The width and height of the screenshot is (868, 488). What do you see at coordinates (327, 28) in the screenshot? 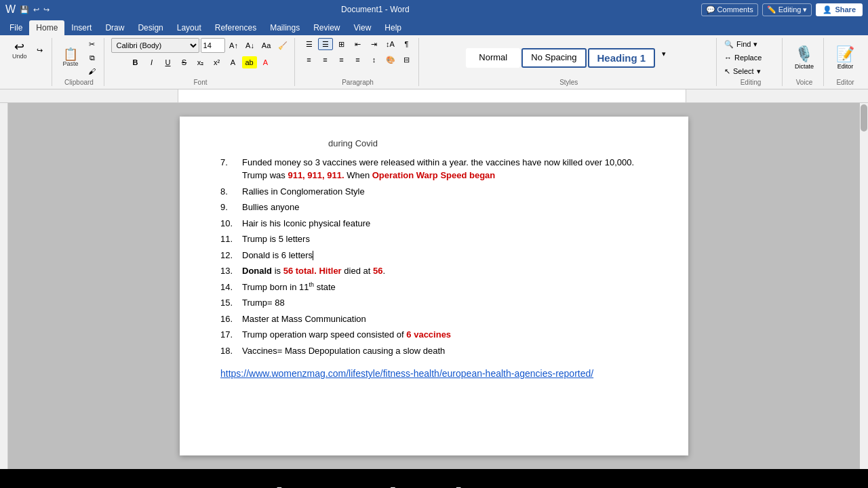
I see `tab-review: Review` at bounding box center [327, 28].